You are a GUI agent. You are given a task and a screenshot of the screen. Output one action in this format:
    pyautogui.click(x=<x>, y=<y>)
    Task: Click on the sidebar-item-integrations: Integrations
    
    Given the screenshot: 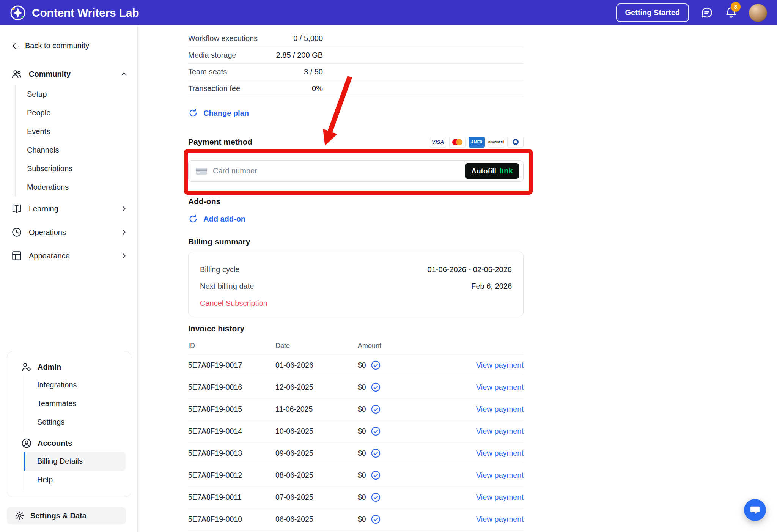 What is the action you would take?
    pyautogui.click(x=75, y=385)
    